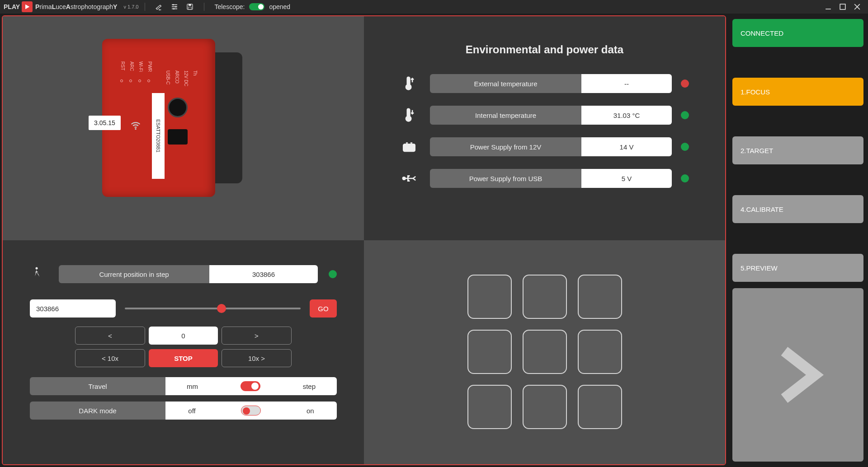 Image resolution: width=868 pixels, height=467 pixels. Describe the element at coordinates (434, 7) in the screenshot. I see `app-header: PLAY PrimaLuceAstrophotographY v 1.7.0 T…` at that location.